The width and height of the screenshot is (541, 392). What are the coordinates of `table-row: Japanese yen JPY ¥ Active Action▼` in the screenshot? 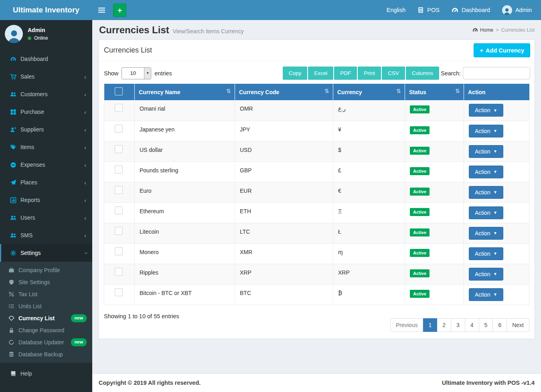 It's located at (317, 131).